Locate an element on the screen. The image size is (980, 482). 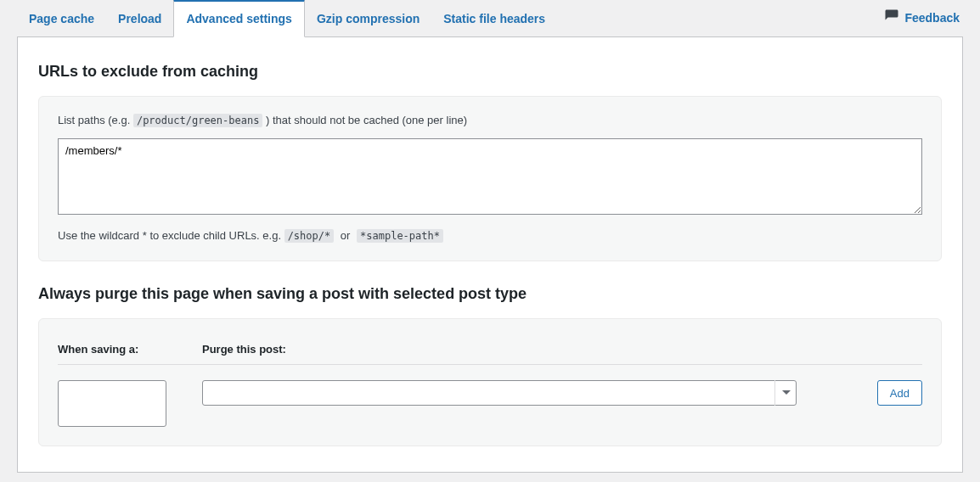
column-header-when-saving: When saving a: is located at coordinates (130, 350).